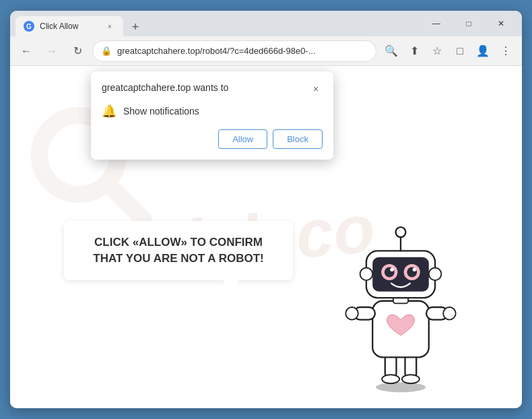 The width and height of the screenshot is (532, 419). Describe the element at coordinates (266, 24) in the screenshot. I see `title-bar: G Click Allow × + — □ ✕` at that location.